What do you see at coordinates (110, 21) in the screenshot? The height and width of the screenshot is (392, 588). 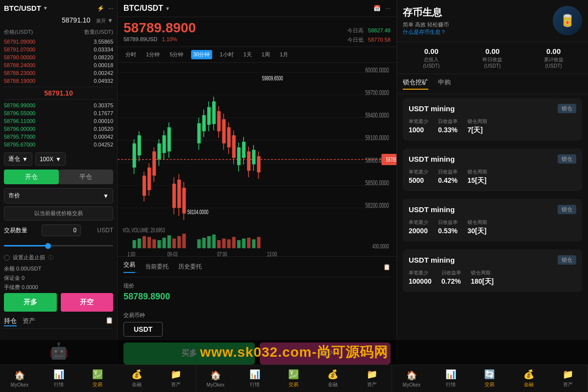 I see `expand-arrow: ▼` at bounding box center [110, 21].